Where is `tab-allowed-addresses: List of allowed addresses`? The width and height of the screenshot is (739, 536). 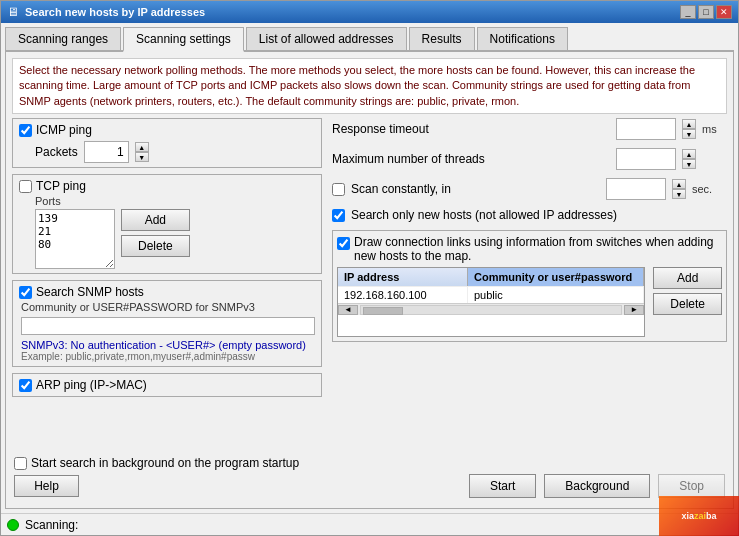
tab-allowed-addresses: List of allowed addresses is located at coordinates (326, 38).